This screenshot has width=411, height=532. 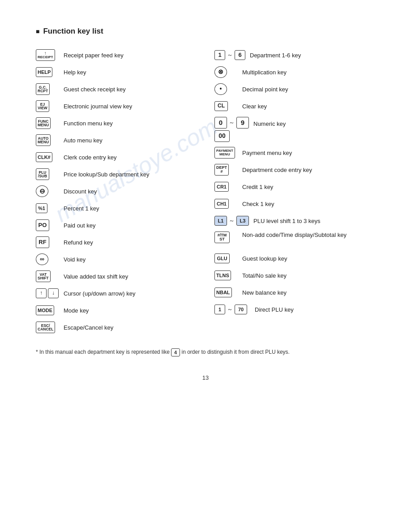 What do you see at coordinates (312, 221) in the screenshot?
I see `plu-level-label: PLU level shift 1 to 3 keys` at bounding box center [312, 221].